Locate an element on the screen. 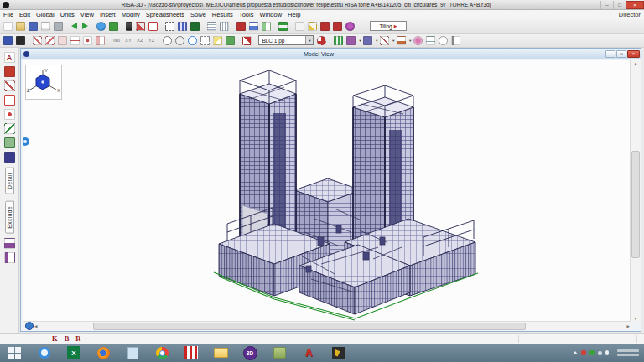 This screenshot has width=644, height=362. menu-solve: Solve is located at coordinates (198, 15).